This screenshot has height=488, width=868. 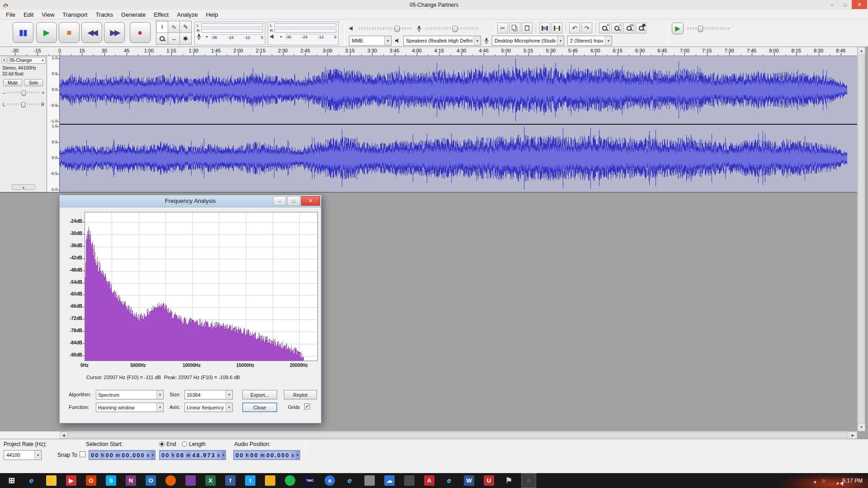 I want to click on cut-button: ✂, so click(x=503, y=28).